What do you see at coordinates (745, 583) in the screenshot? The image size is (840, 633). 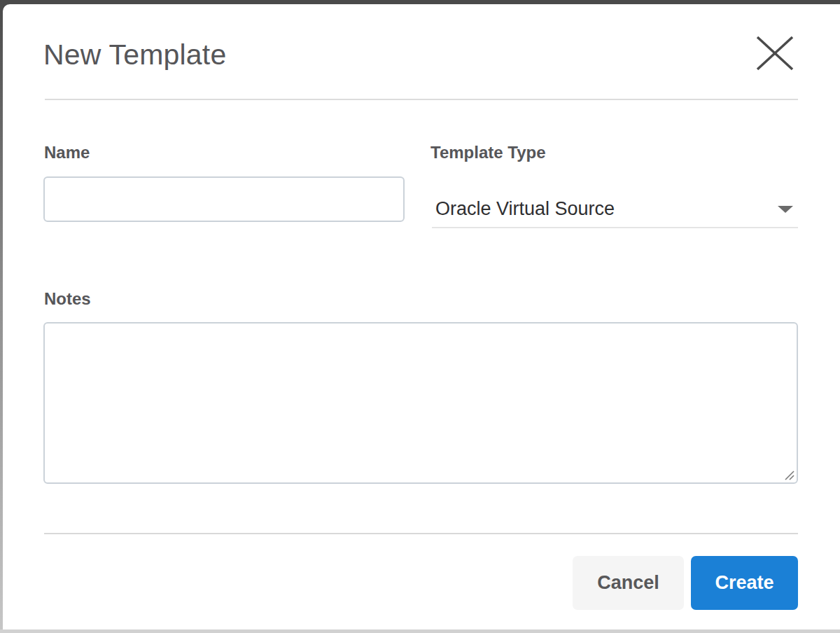 I see `create-button: Create` at bounding box center [745, 583].